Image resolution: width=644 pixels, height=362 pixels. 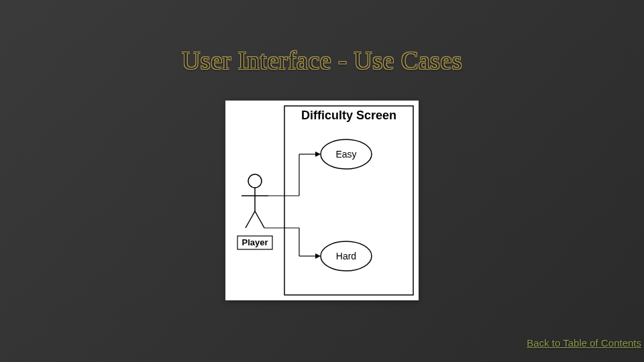 What do you see at coordinates (584, 343) in the screenshot?
I see `back-to-toc-link: Back to Table of Contents` at bounding box center [584, 343].